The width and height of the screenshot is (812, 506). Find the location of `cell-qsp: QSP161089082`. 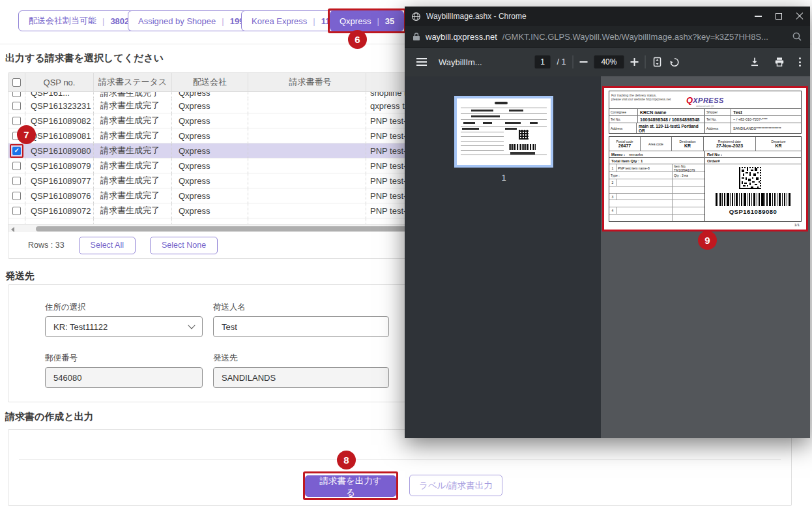

cell-qsp: QSP161089082 is located at coordinates (60, 121).